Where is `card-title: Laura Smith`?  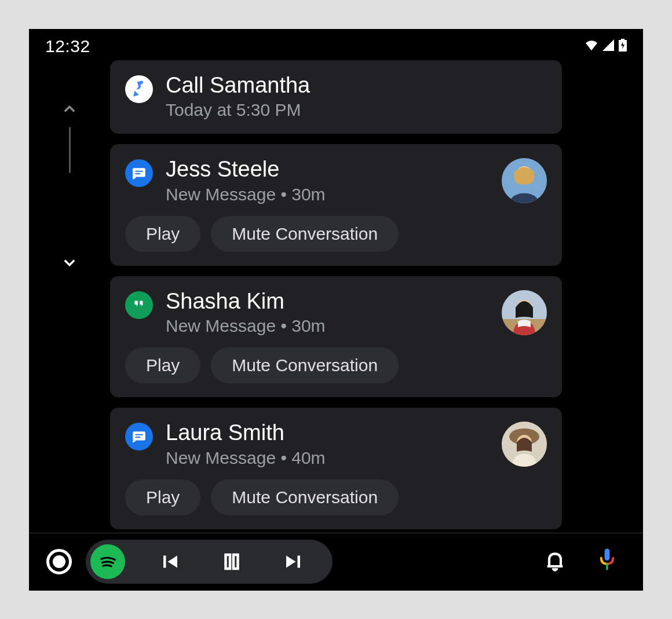 card-title: Laura Smith is located at coordinates (327, 433).